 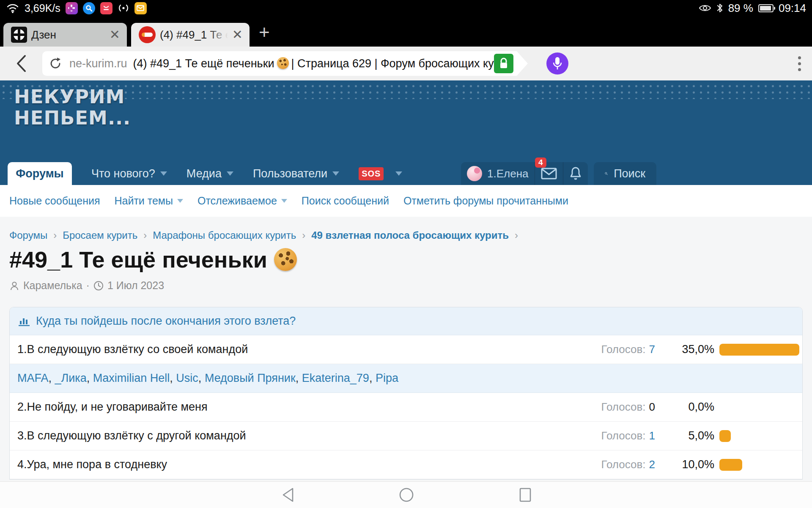 What do you see at coordinates (264, 32) in the screenshot?
I see `new-tab-button: +` at bounding box center [264, 32].